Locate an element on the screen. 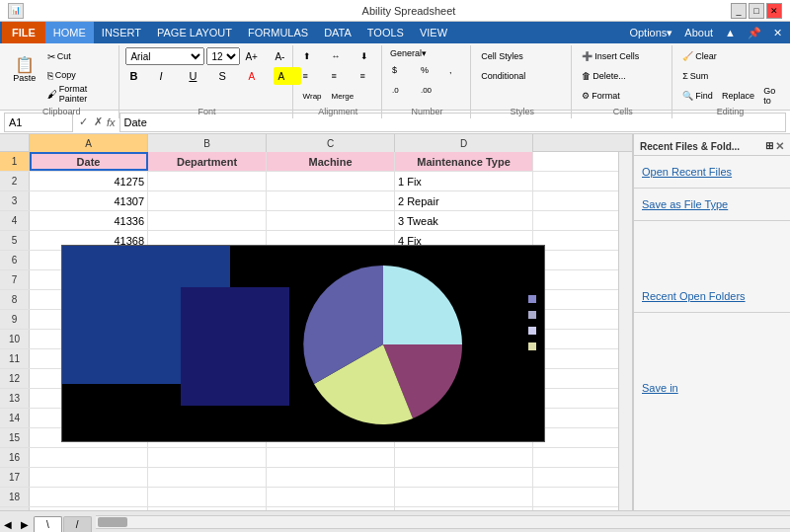 This screenshot has height=532, width=790. percent-btn: % is located at coordinates (431, 70).